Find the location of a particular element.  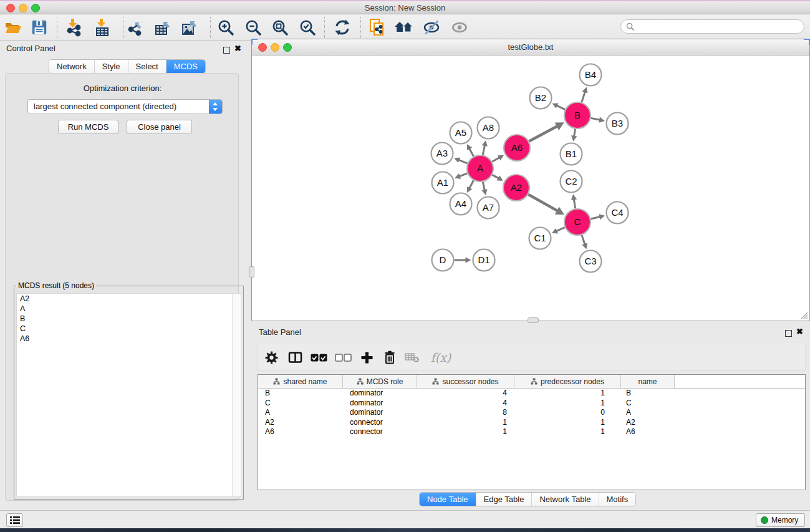

column-header-shared-name: shared name is located at coordinates (301, 382).